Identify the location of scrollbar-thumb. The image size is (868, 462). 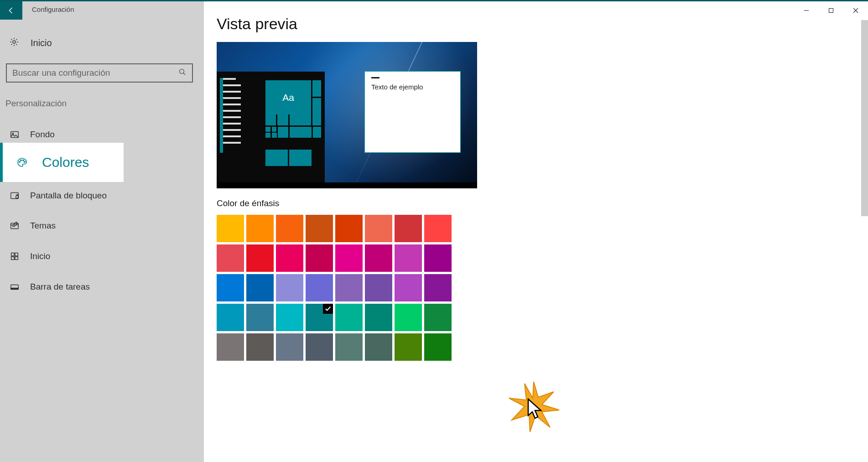
(865, 118).